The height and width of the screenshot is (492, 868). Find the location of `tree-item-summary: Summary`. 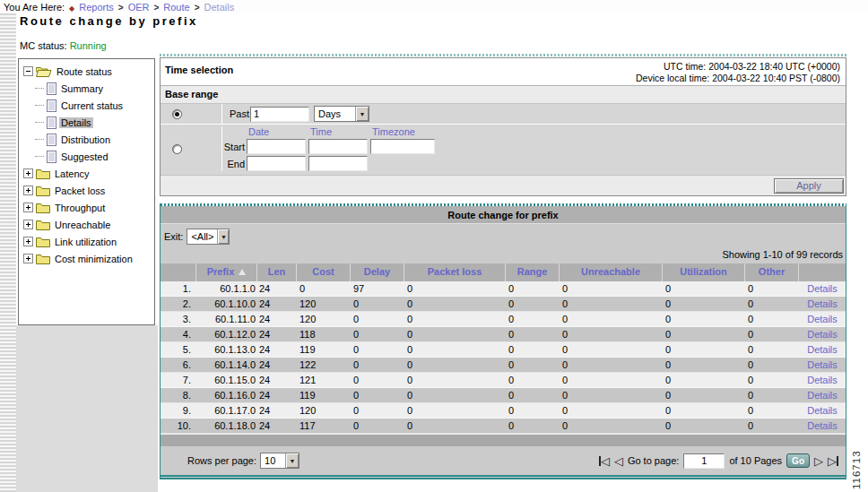

tree-item-summary: Summary is located at coordinates (86, 88).